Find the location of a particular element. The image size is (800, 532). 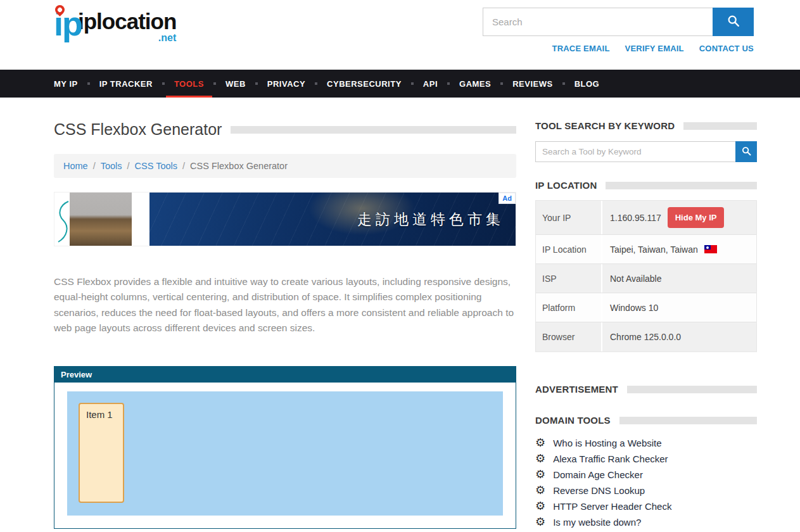

domain-tool-label: Who is Hosting a Website is located at coordinates (607, 443).